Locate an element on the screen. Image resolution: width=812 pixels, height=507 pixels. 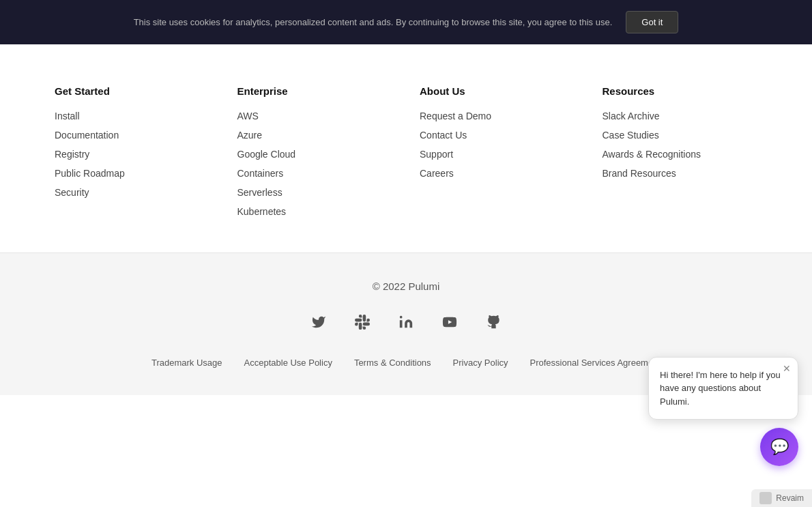
footer-heading-get-started: Get Started is located at coordinates (132, 91).